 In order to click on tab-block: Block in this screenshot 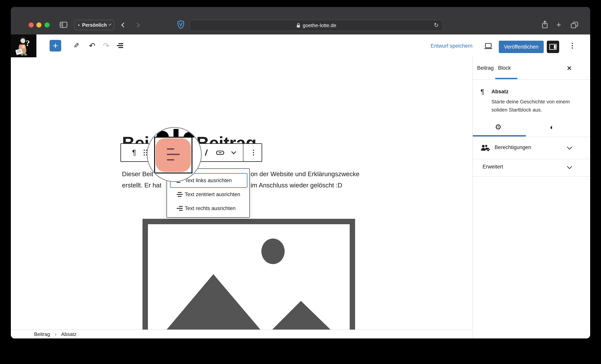, I will do `click(504, 68)`.